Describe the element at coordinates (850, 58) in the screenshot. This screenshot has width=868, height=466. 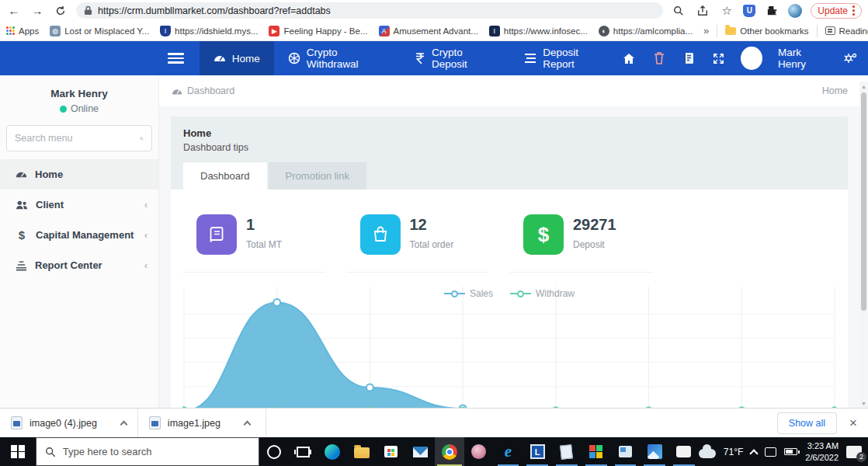
I see `settings-cogs-icon` at that location.